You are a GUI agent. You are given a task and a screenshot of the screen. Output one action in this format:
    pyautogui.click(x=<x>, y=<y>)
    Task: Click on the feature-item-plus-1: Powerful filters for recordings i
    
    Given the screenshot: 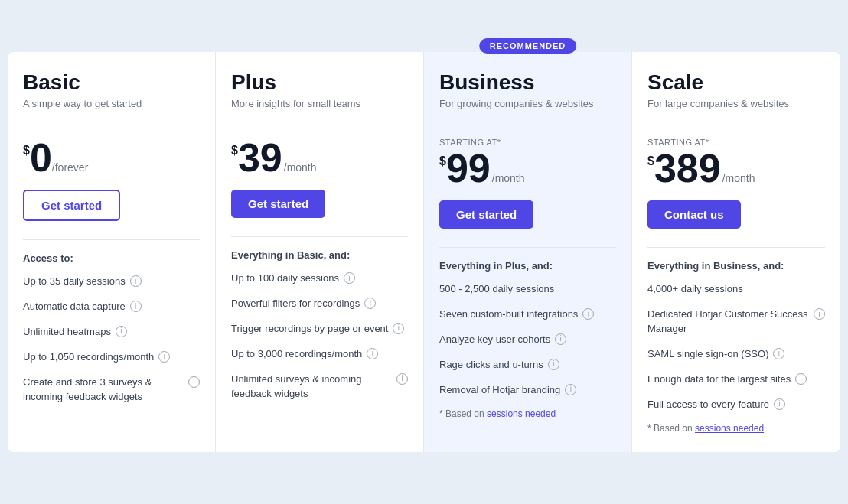 What is the action you would take?
    pyautogui.click(x=320, y=304)
    